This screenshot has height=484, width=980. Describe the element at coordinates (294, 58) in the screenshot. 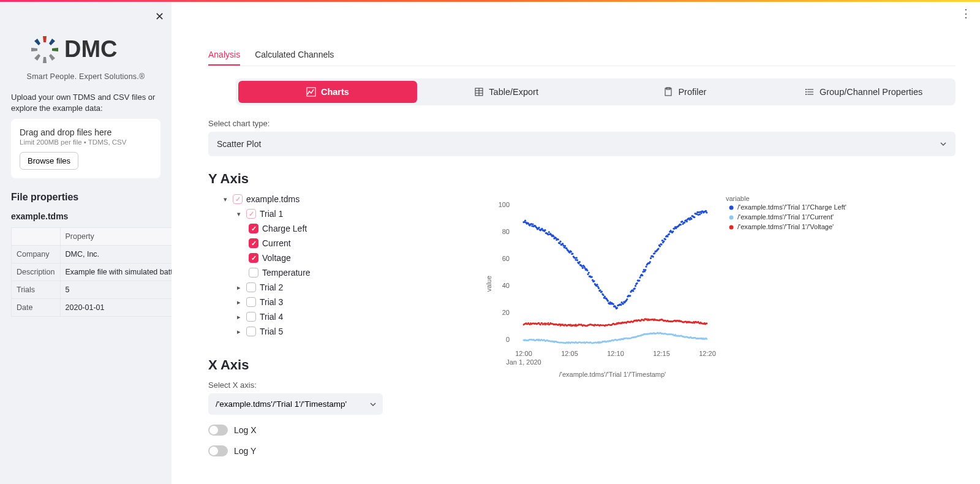

I see `tab-calculated-channels: Calculated Channels` at that location.